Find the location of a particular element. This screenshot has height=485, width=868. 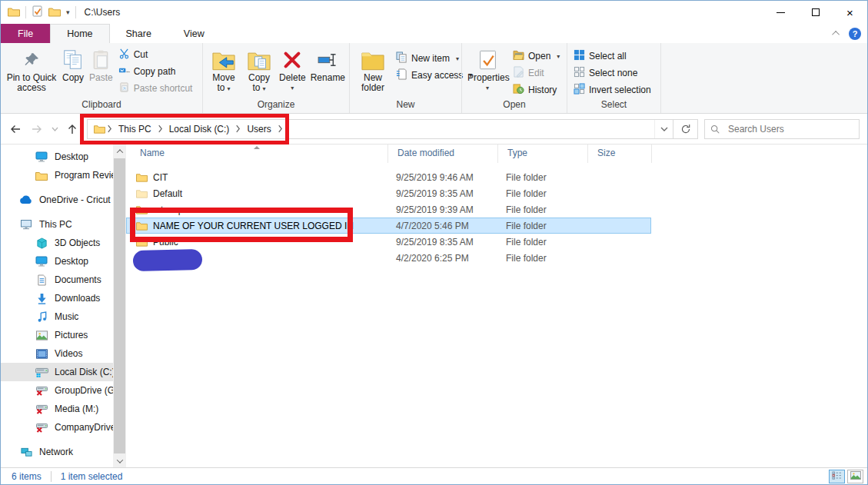

sidebar-item-videos: Videos is located at coordinates (57, 354).